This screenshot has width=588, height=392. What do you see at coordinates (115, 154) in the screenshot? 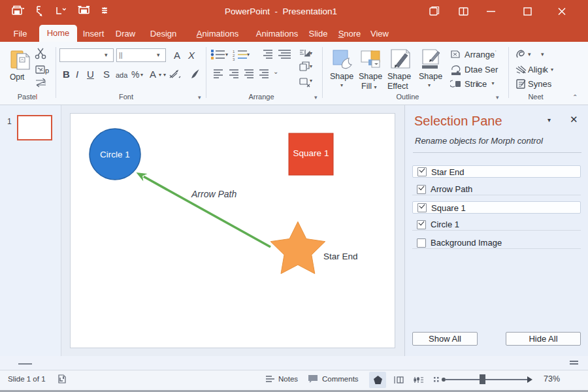
I see `svg-text: Circle 1` at bounding box center [115, 154].